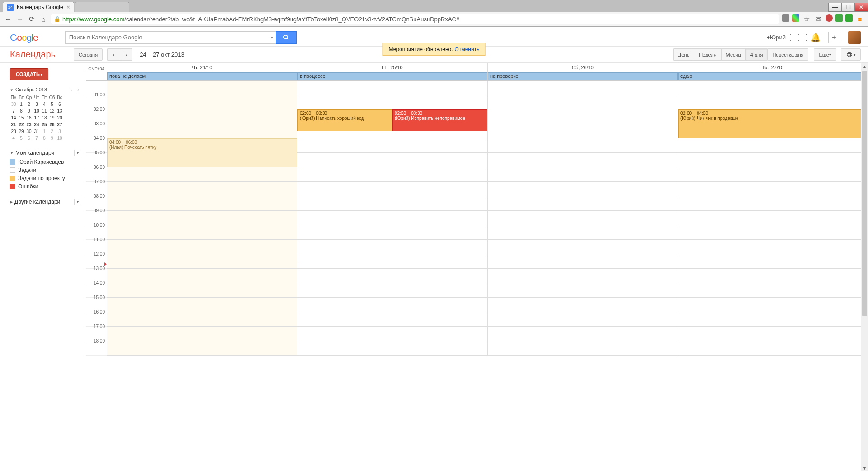 This screenshot has width=868, height=471. What do you see at coordinates (21, 111) in the screenshot?
I see `mini-day: 8` at bounding box center [21, 111].